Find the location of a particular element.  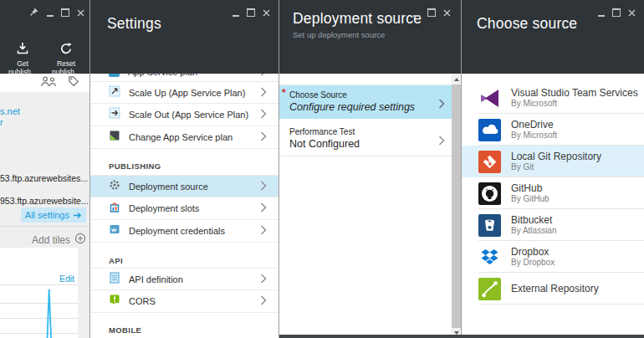

source-option-dropbox: Dropbox By Dropbox is located at coordinates (553, 257).